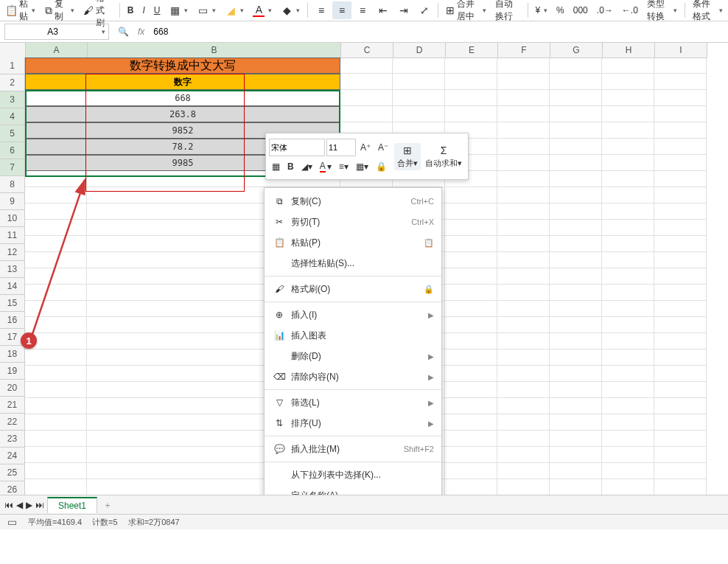 This screenshot has height=564, width=728. I want to click on cell-G4, so click(576, 114).